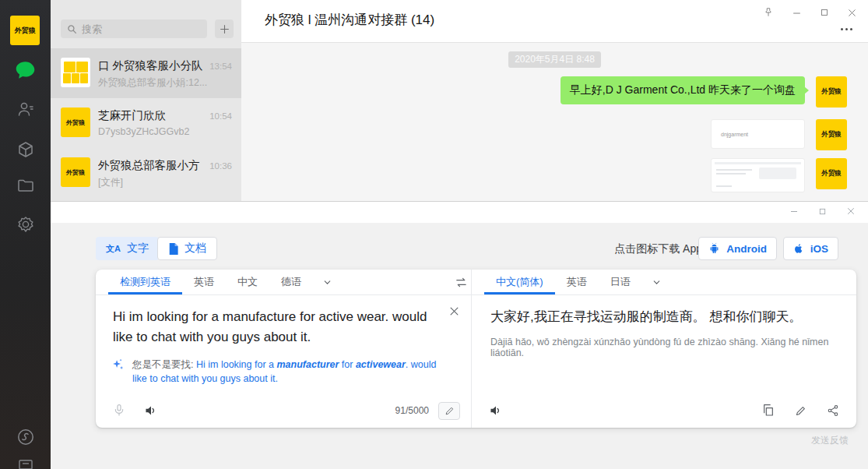 The height and width of the screenshot is (469, 868). Describe the element at coordinates (833, 411) in the screenshot. I see `share-icon` at that location.